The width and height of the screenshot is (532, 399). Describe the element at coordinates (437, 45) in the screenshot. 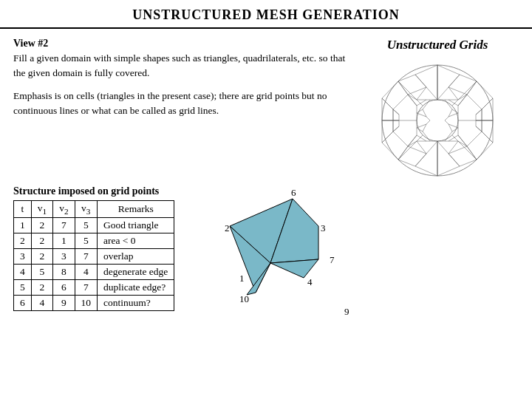

I see `section-heading: Unstructured Grids` at that location.